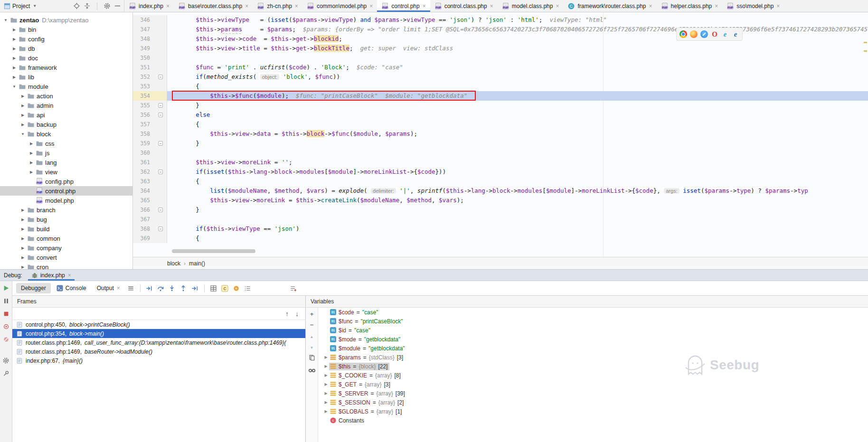 This screenshot has height=442, width=868. I want to click on code-line-366: 366 }, so click(500, 210).